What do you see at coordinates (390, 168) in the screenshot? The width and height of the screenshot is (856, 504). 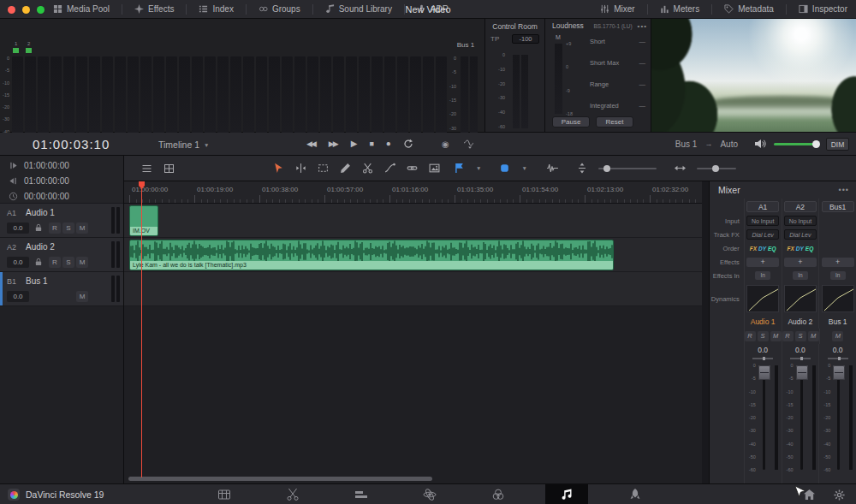 I see `fade-tool-icon` at bounding box center [390, 168].